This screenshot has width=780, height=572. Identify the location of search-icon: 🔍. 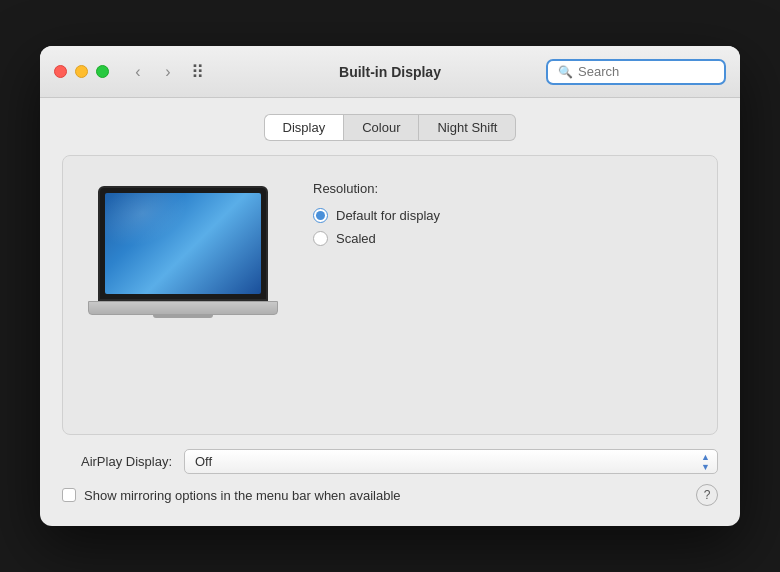
(566, 72).